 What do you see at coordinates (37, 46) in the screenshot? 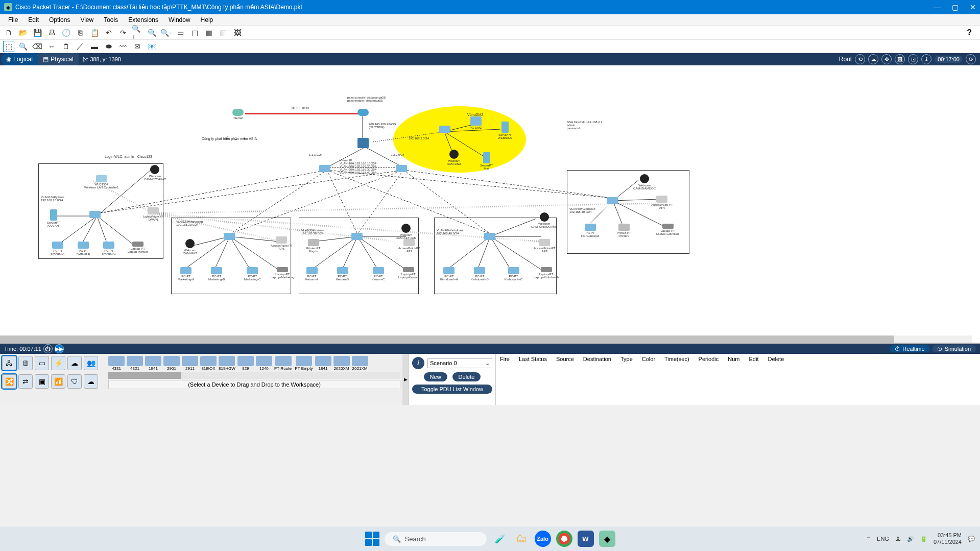
I see `delete-tool-icon: ⌫` at bounding box center [37, 46].